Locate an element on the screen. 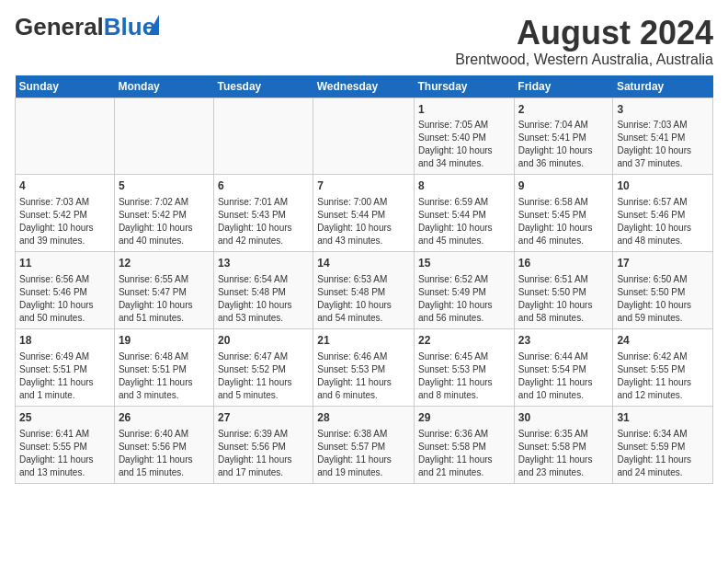 The image size is (728, 563). day-info: and 12 minutes. is located at coordinates (663, 396).